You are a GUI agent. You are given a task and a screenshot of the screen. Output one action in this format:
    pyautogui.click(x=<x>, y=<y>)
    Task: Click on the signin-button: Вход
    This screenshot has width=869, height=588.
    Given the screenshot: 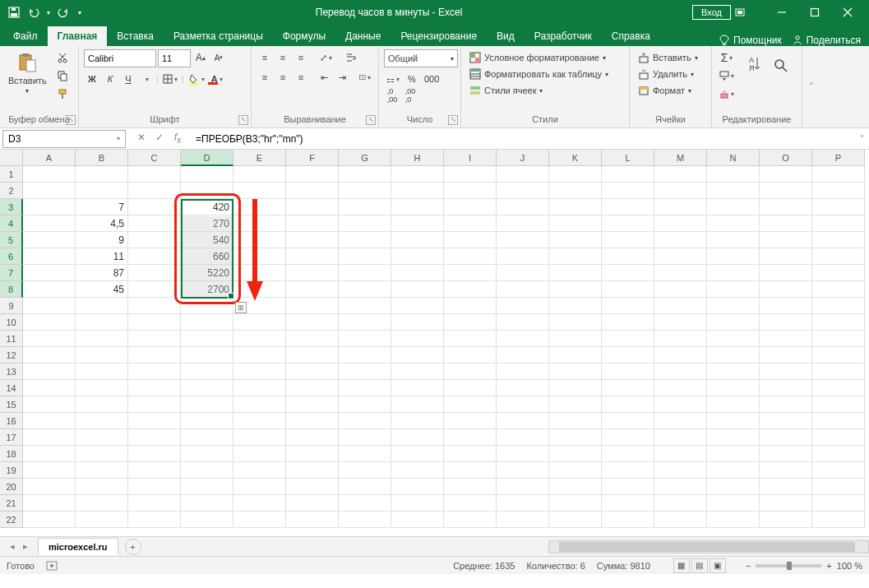 What is the action you would take?
    pyautogui.click(x=712, y=12)
    